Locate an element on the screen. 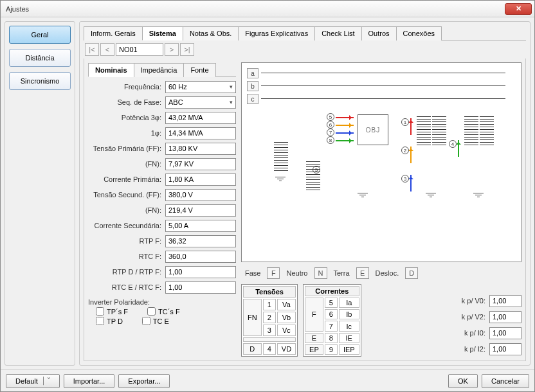 This screenshot has height=392, width=535. nav-first: |< is located at coordinates (92, 49).